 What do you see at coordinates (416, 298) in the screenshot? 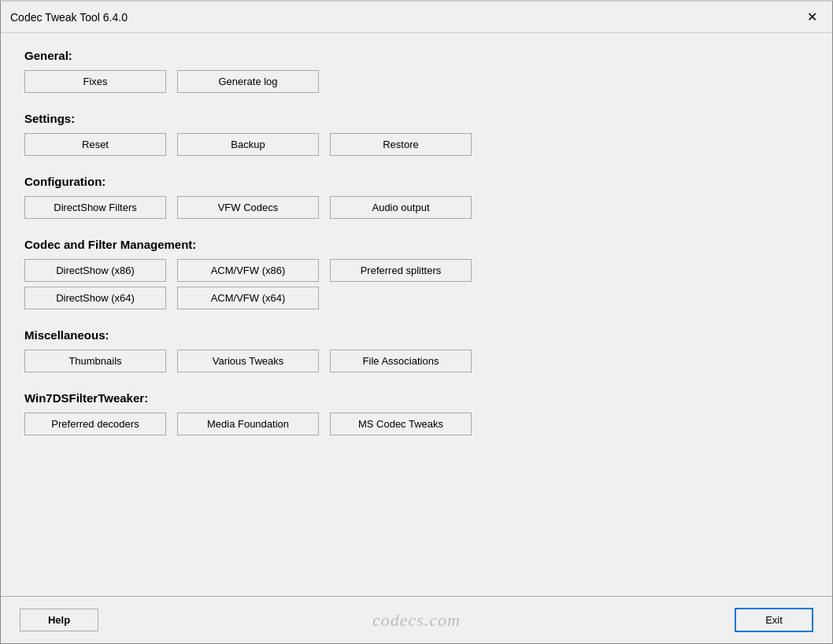
I see `btn-row-3-1: DirectShow (x64)ACM/VFW (x64)` at bounding box center [416, 298].